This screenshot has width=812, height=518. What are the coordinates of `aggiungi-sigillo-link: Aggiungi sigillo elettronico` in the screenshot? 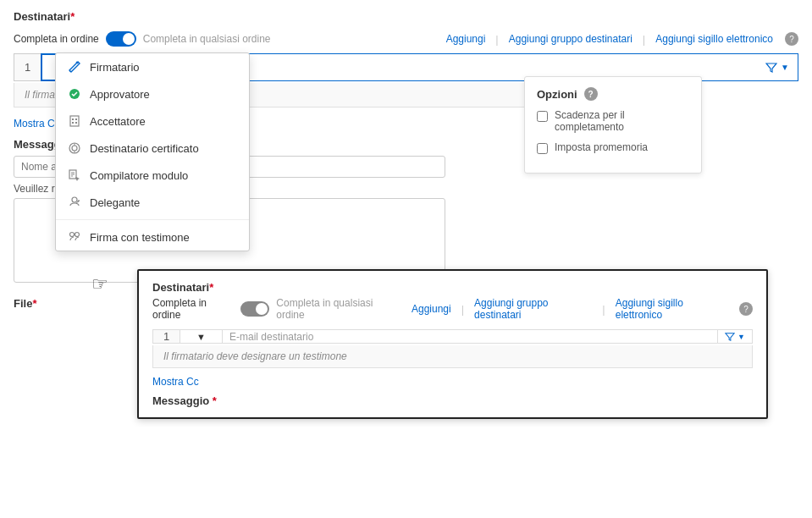 It's located at (715, 39).